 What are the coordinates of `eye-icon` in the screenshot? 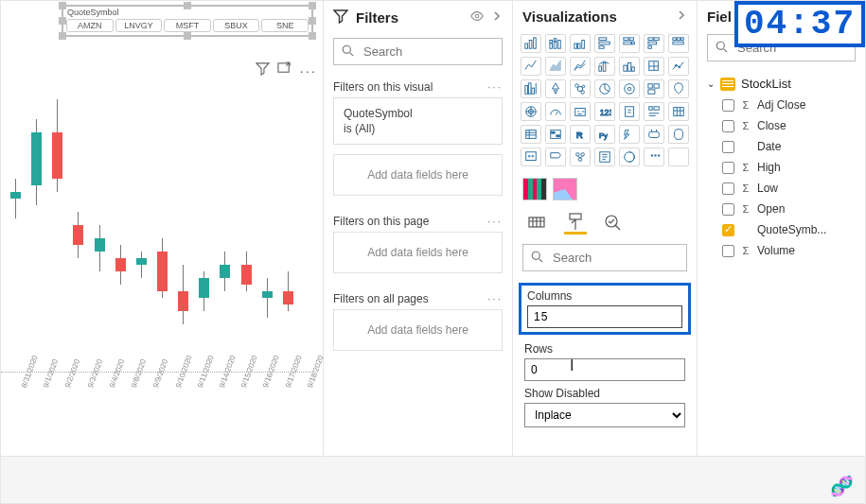 It's located at (477, 17).